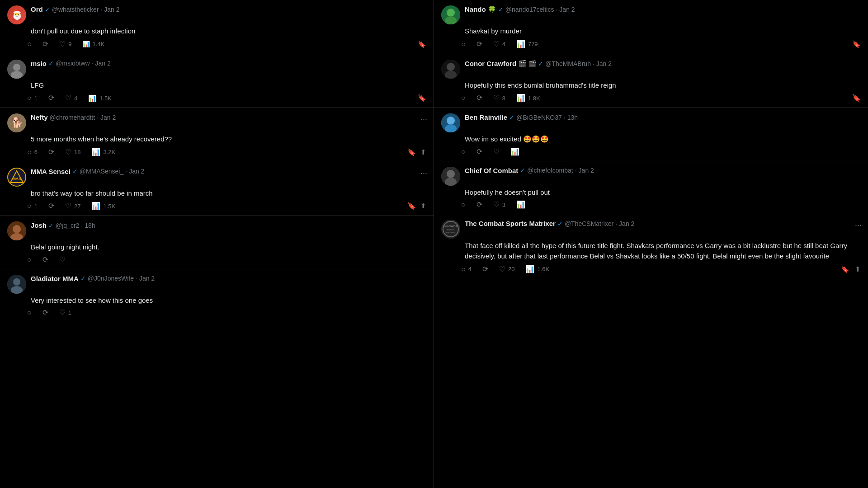 The width and height of the screenshot is (868, 488). I want to click on author-name: Nando 🍀, so click(481, 9).